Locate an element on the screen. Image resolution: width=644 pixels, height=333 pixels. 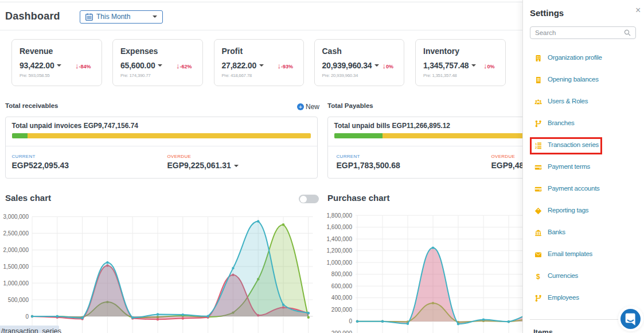
svg-text: 800,000 is located at coordinates (342, 274).